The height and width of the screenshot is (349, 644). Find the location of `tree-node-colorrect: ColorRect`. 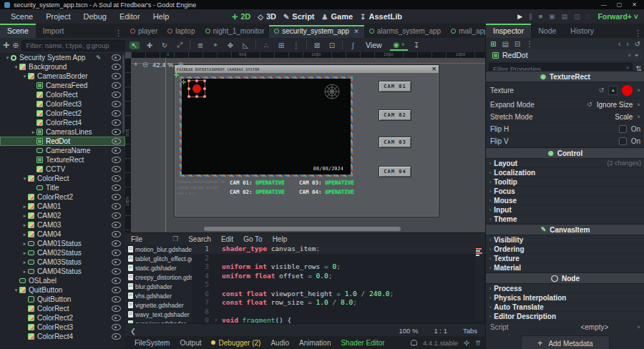

tree-node-colorrect: ColorRect is located at coordinates (63, 94).